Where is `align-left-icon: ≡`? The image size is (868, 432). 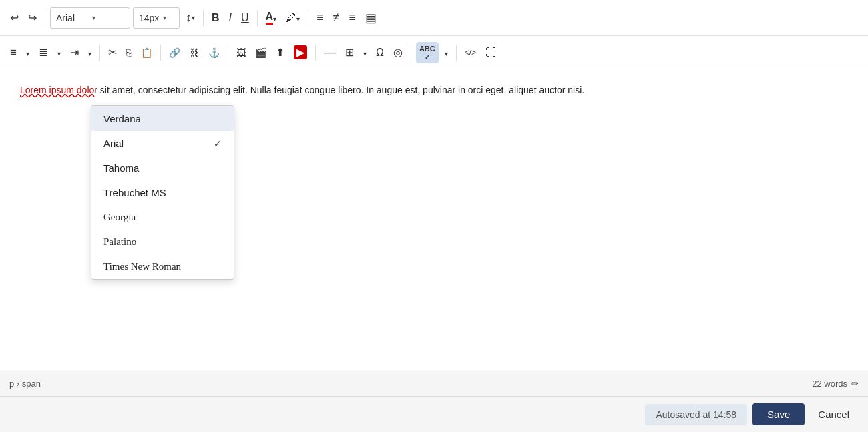
align-left-icon: ≡ is located at coordinates (320, 17).